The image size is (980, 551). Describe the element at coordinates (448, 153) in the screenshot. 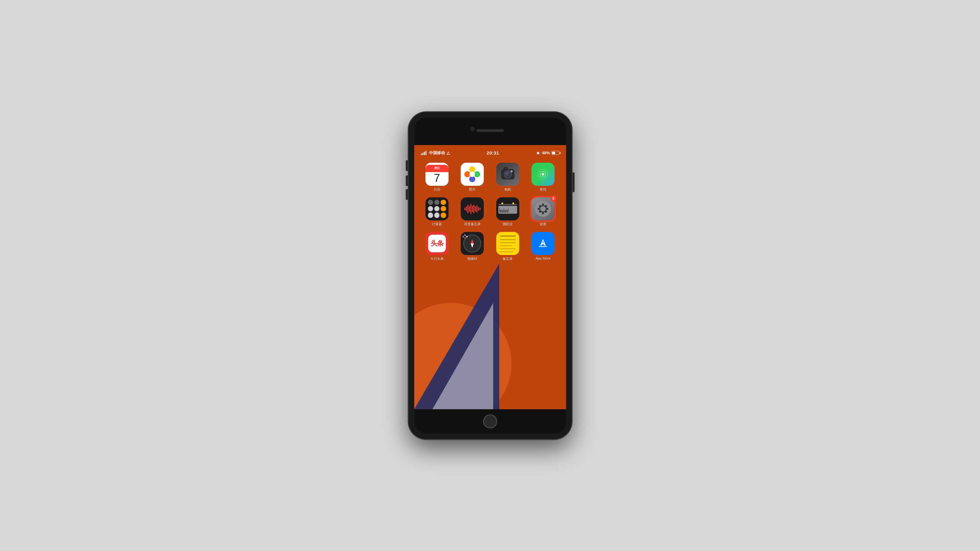

I see `wifi-icon: △` at that location.